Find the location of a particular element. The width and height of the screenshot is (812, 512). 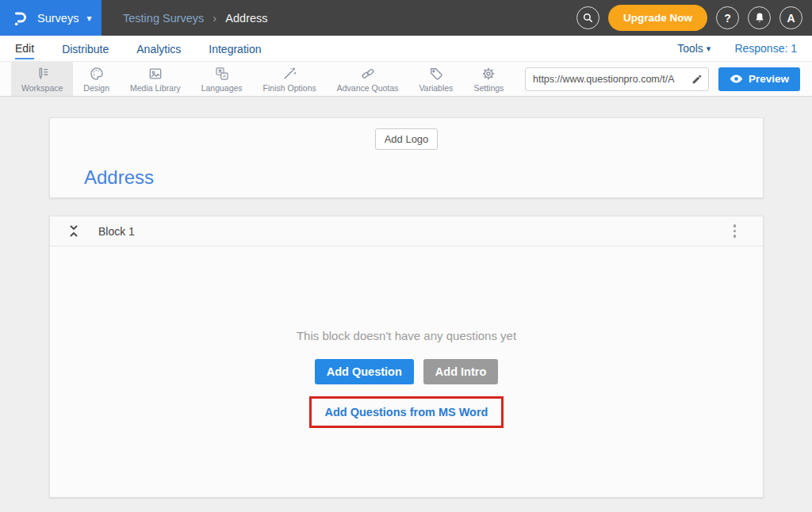

toolbar-right: Preview is located at coordinates (668, 79).